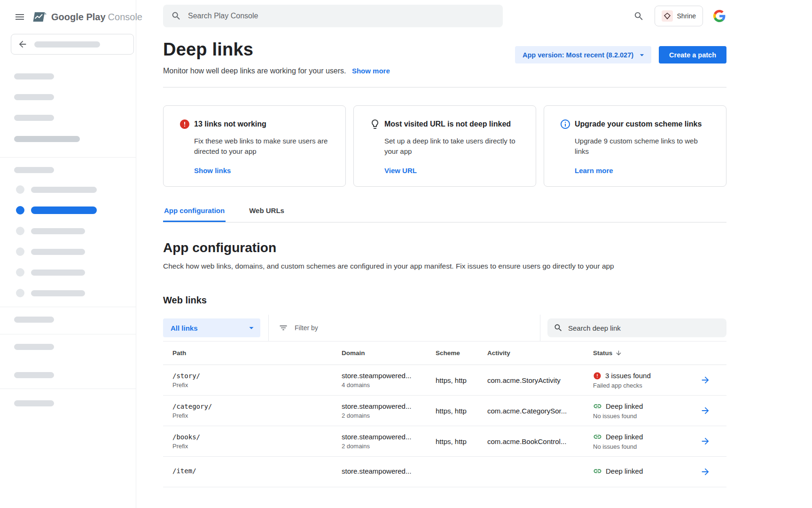 This screenshot has height=508, width=812. I want to click on google-logo-icon, so click(719, 16).